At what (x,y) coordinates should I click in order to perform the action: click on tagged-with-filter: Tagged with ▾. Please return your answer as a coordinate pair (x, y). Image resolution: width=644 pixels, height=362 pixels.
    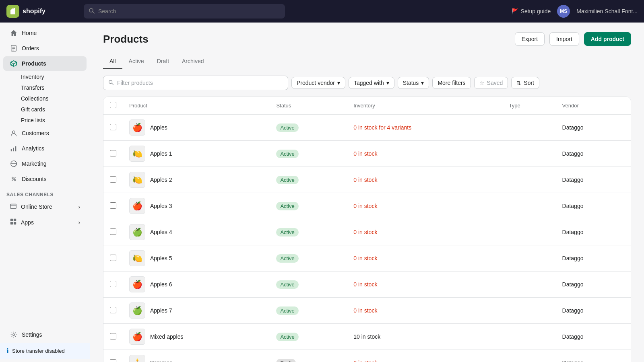
    Looking at the image, I should click on (372, 83).